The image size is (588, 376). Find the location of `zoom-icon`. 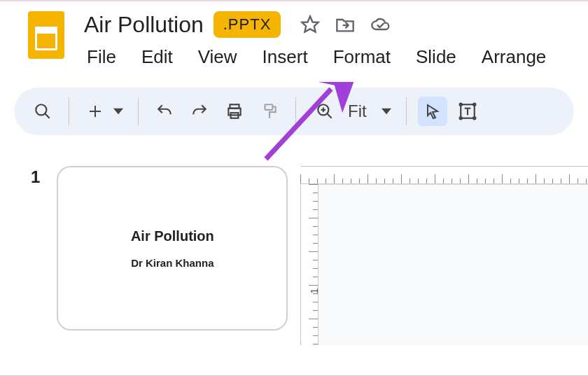

zoom-icon is located at coordinates (325, 111).